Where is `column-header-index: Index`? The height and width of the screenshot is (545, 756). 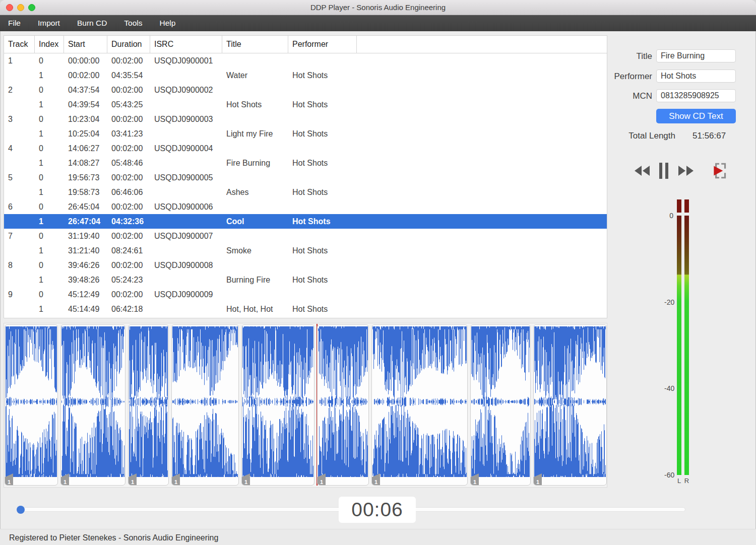
column-header-index: Index is located at coordinates (49, 44).